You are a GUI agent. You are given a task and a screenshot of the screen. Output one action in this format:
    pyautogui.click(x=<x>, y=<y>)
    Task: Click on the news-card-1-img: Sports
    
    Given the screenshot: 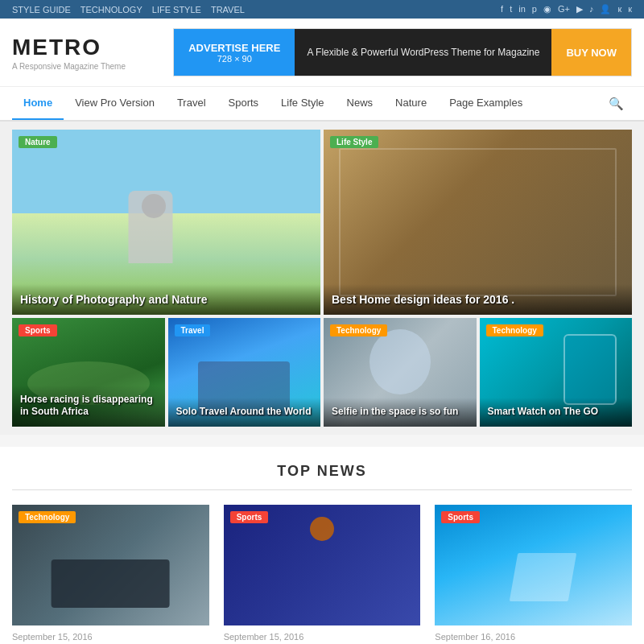 What is the action you would take?
    pyautogui.click(x=322, y=565)
    